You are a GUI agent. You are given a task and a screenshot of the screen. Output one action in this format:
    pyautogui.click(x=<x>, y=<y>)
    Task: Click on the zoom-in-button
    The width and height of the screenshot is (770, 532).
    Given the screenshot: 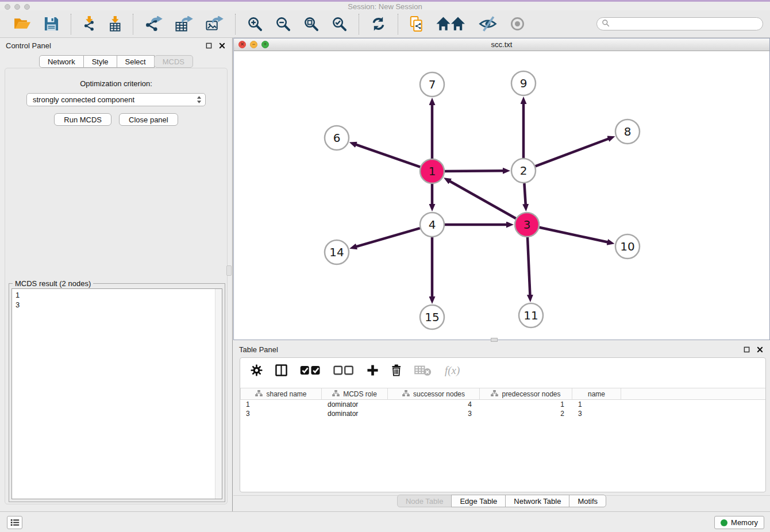 What is the action you would take?
    pyautogui.click(x=255, y=24)
    